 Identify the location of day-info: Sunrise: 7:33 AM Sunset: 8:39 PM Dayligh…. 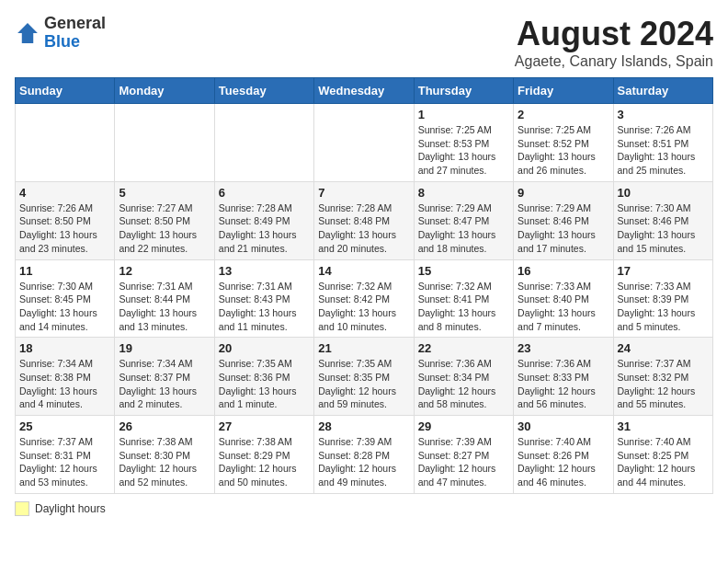
(664, 307).